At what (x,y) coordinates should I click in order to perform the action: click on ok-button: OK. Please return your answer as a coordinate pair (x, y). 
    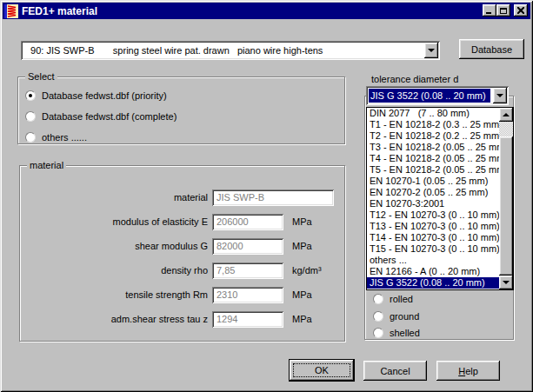
    Looking at the image, I should click on (322, 370).